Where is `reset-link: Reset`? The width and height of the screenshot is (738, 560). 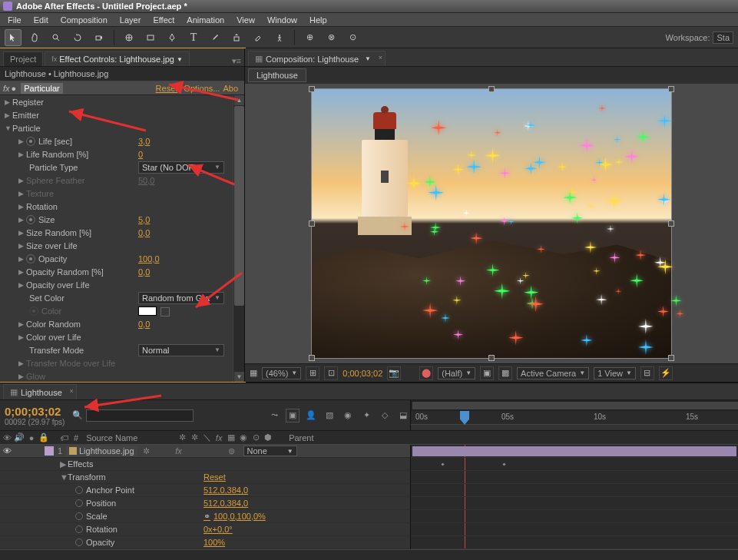 reset-link: Reset is located at coordinates (167, 88).